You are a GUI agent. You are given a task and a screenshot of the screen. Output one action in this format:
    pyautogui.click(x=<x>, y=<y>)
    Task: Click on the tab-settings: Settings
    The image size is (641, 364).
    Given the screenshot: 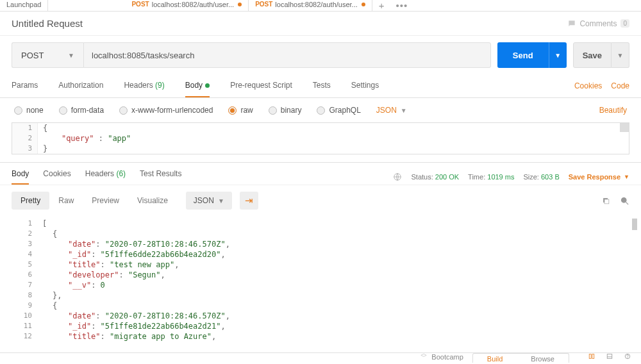 What is the action you would take?
    pyautogui.click(x=365, y=86)
    